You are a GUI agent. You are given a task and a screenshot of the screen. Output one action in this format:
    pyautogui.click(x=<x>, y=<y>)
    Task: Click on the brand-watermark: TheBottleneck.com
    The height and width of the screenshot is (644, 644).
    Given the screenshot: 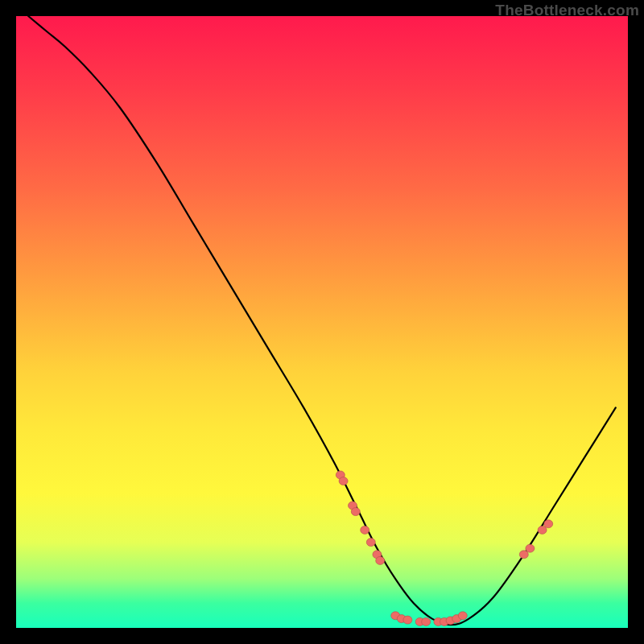 What is the action you would take?
    pyautogui.click(x=567, y=10)
    